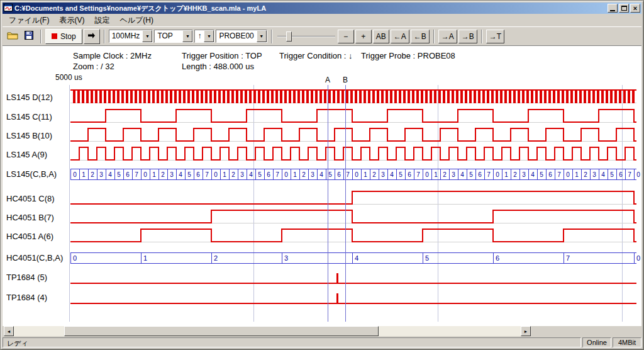 The height and width of the screenshot is (350, 644). What do you see at coordinates (112, 55) in the screenshot?
I see `sample-clock-label: Sample Clock : 2MHz` at bounding box center [112, 55].